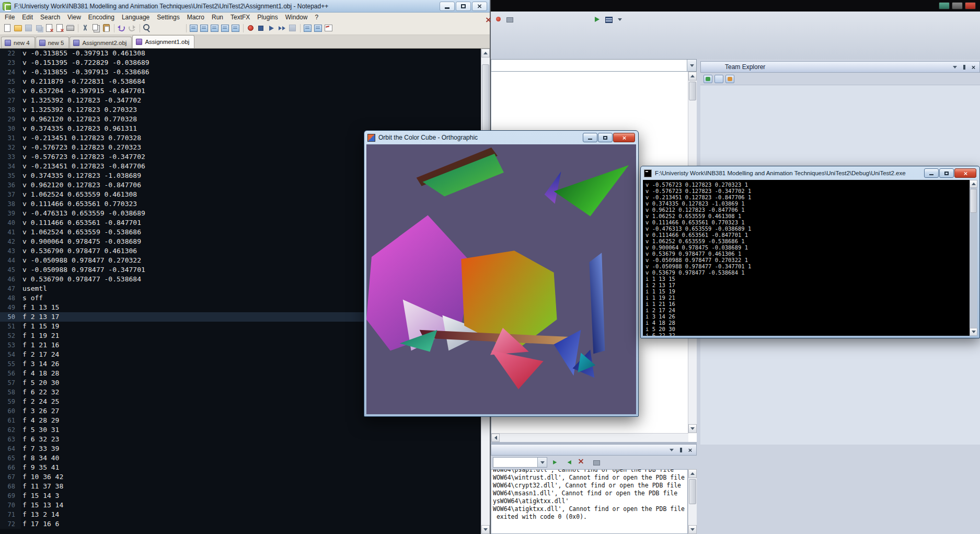 The width and height of the screenshot is (980, 534). I want to click on menu-settings: Settings, so click(168, 17).